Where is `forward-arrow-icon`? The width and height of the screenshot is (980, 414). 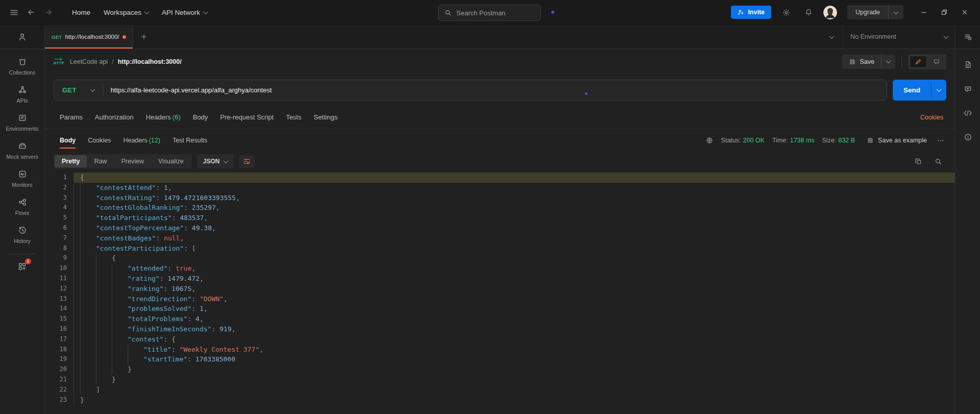 forward-arrow-icon is located at coordinates (48, 12).